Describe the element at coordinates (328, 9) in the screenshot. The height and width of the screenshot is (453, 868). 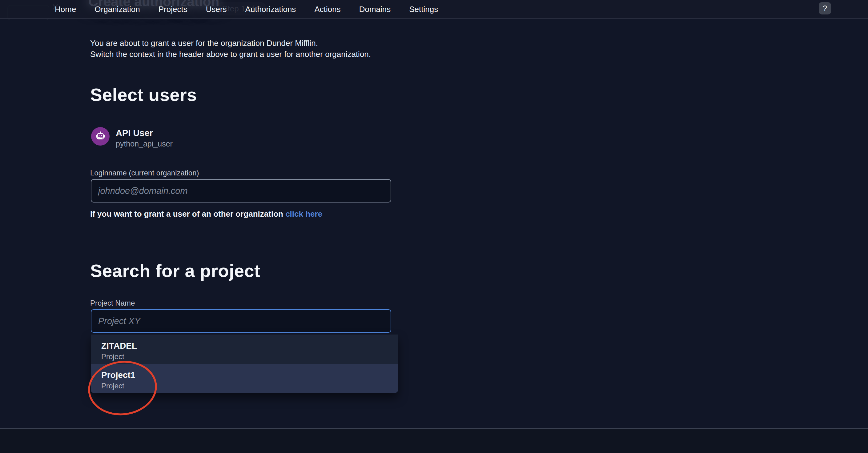
I see `nav-item-actions: Actions` at that location.